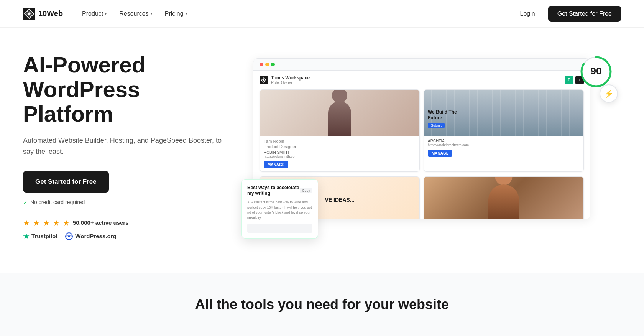 This screenshot has height=336, width=644. I want to click on lightning-icon: ⚡, so click(609, 94).